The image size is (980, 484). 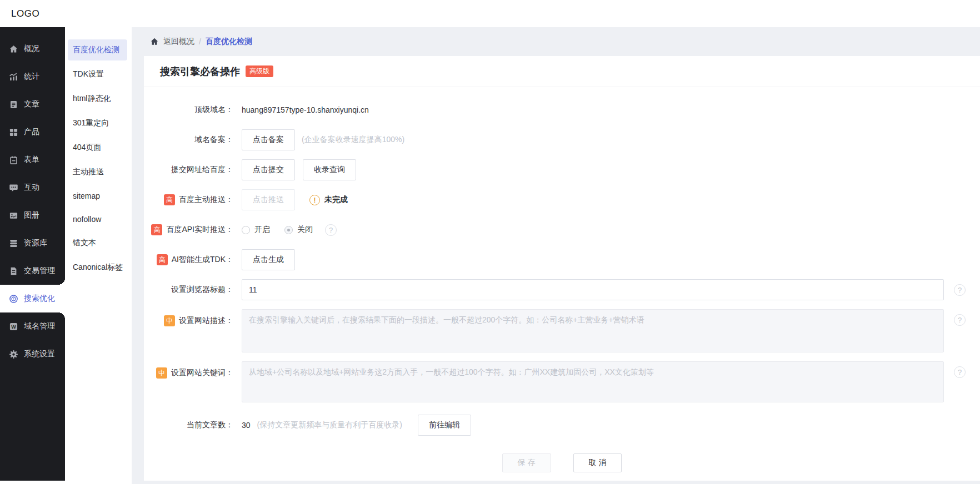 I want to click on page-title: 搜索引擎必备操作, so click(x=200, y=72).